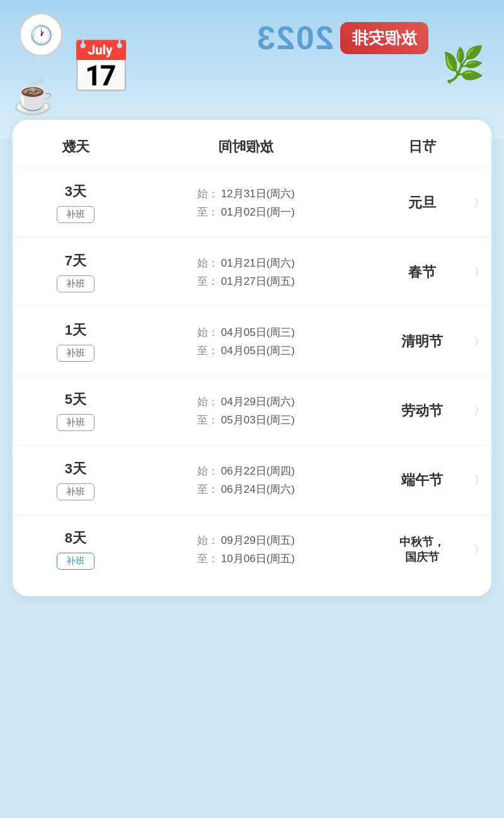  What do you see at coordinates (246, 480) in the screenshot?
I see `date-range: 始：06月22日(周四) 至：06月24日(周六)` at bounding box center [246, 480].